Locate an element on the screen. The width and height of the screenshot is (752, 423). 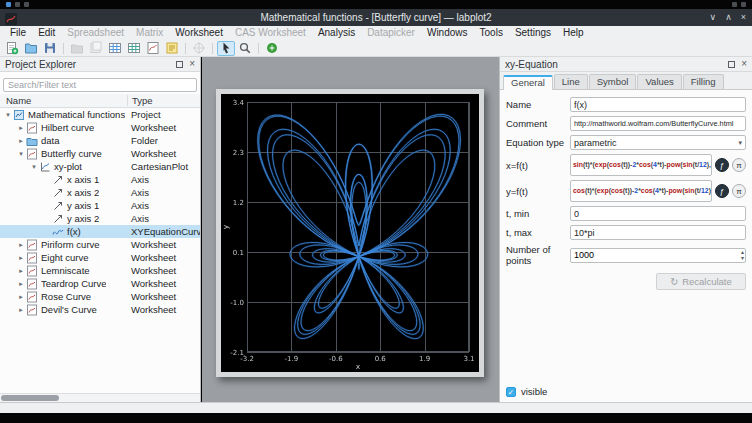
tree-row-eight-curve: ▸Eight curveWorksheet is located at coordinates (100, 258).